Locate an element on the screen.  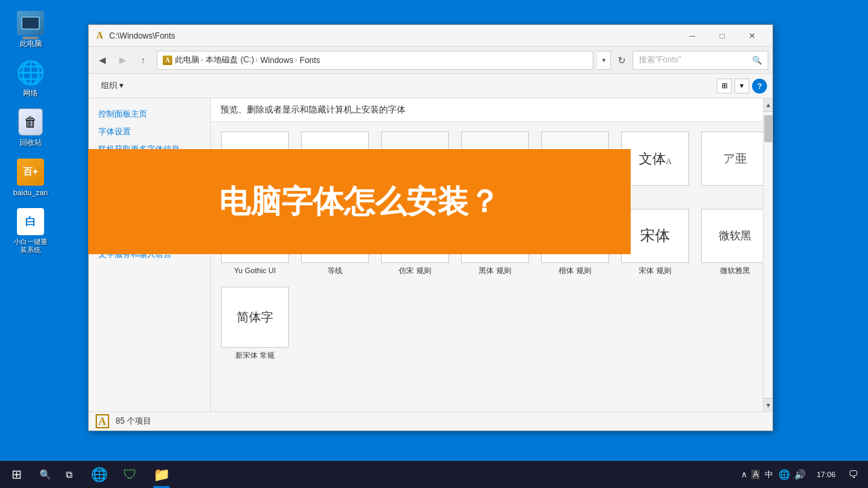
font-name-fangsong: 仿宋 规则 is located at coordinates (415, 270).